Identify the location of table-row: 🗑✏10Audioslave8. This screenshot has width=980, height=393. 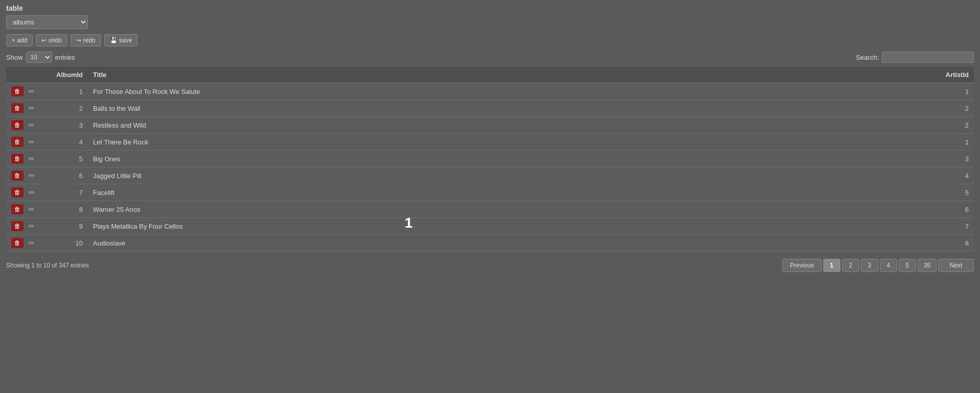
(490, 243).